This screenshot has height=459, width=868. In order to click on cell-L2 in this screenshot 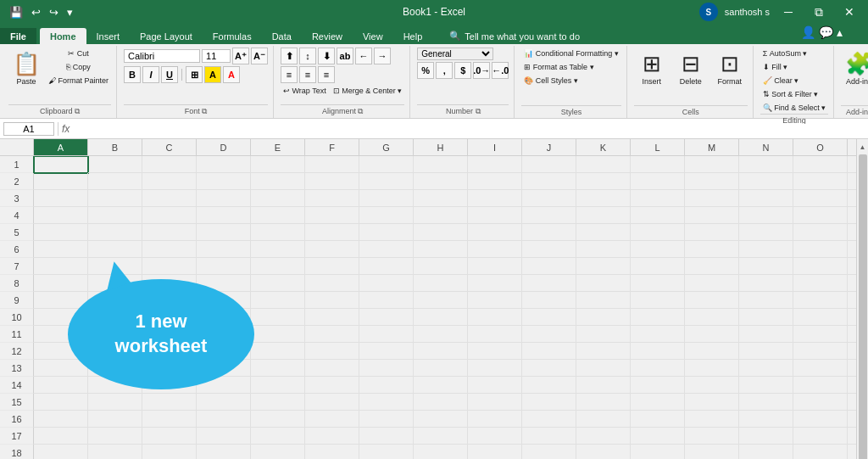, I will do `click(658, 182)`.